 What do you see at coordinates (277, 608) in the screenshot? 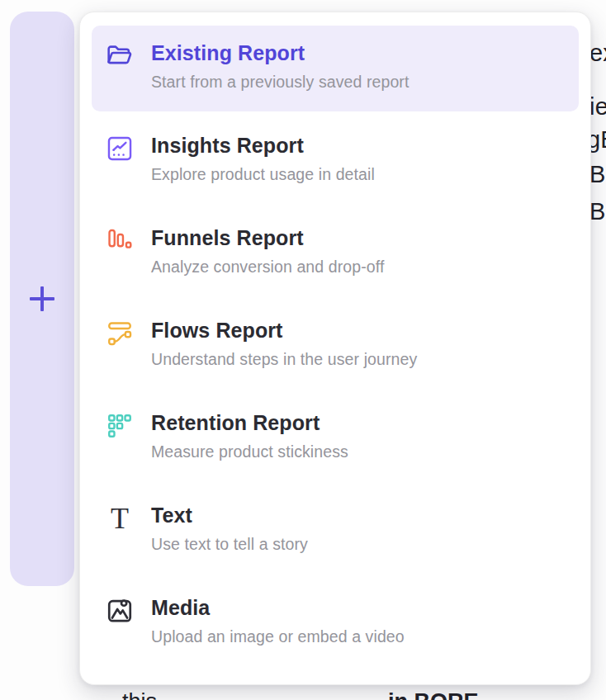
I see `menu-item-label: Media` at bounding box center [277, 608].